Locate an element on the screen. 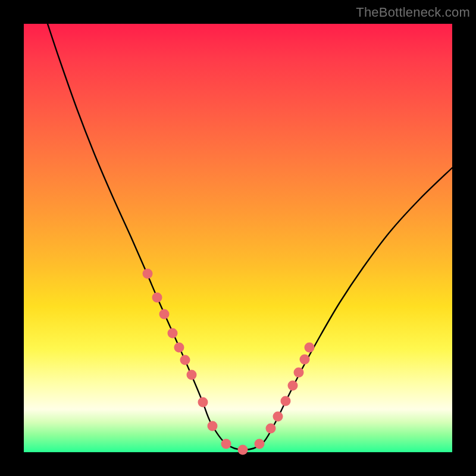 This screenshot has width=476, height=476. sample-dots-group is located at coordinates (228, 362).